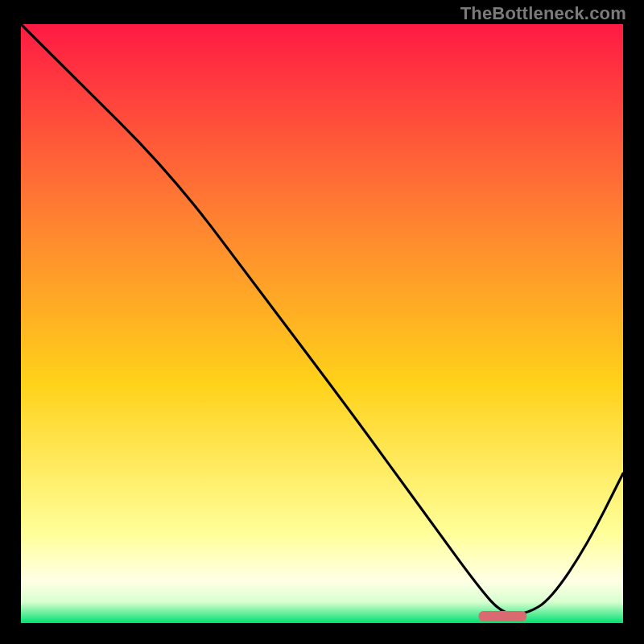 The width and height of the screenshot is (644, 644). What do you see at coordinates (503, 617) in the screenshot?
I see `chart-marker` at bounding box center [503, 617].